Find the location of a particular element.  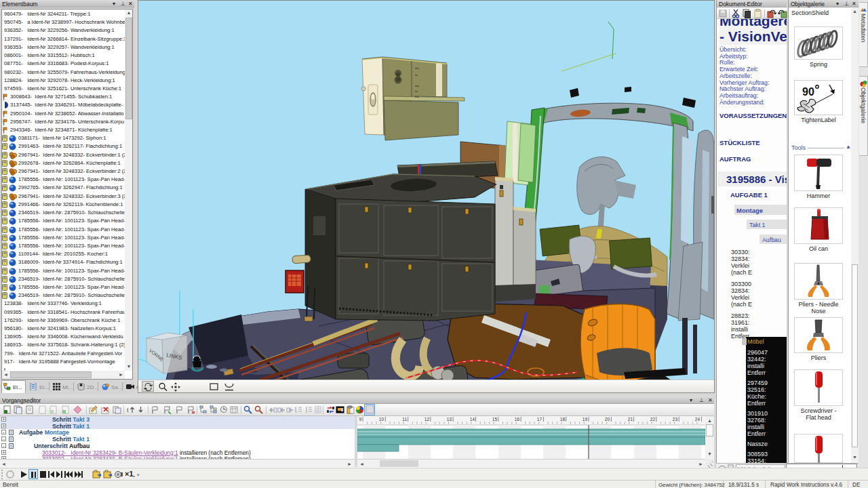

svg-text: 16 is located at coordinates (517, 419).